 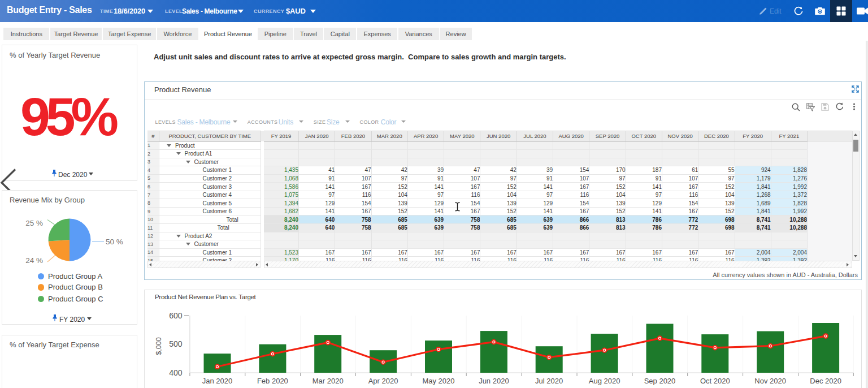 I want to click on svg-text: 400, so click(x=176, y=373).